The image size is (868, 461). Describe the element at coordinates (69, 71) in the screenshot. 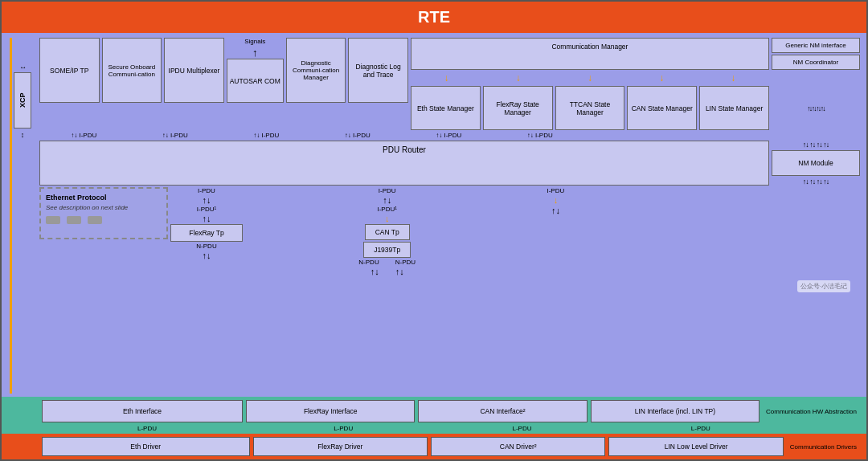

I see `some-ip-tp-box: SOME/IP TP` at that location.